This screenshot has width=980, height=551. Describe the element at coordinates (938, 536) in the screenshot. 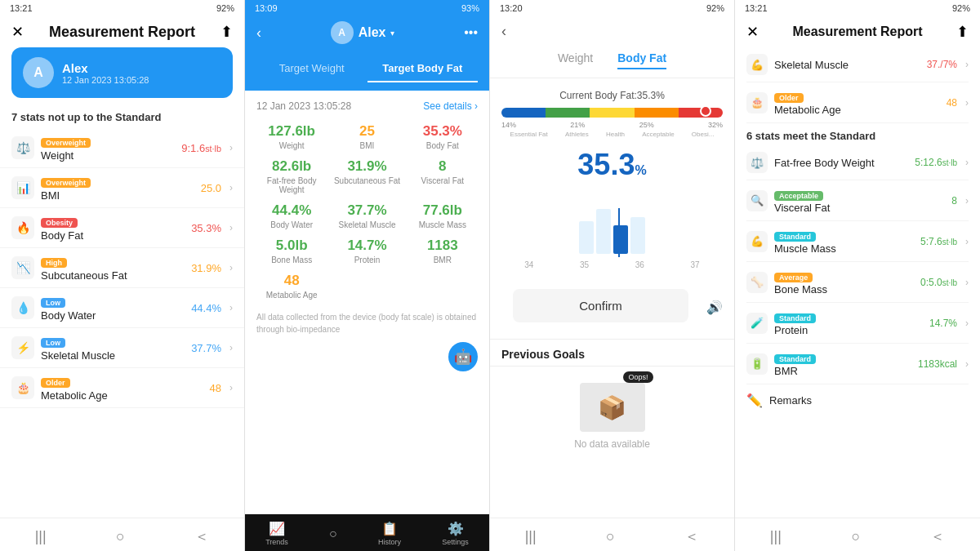

I see `nav-back-icon-4: ＜` at that location.